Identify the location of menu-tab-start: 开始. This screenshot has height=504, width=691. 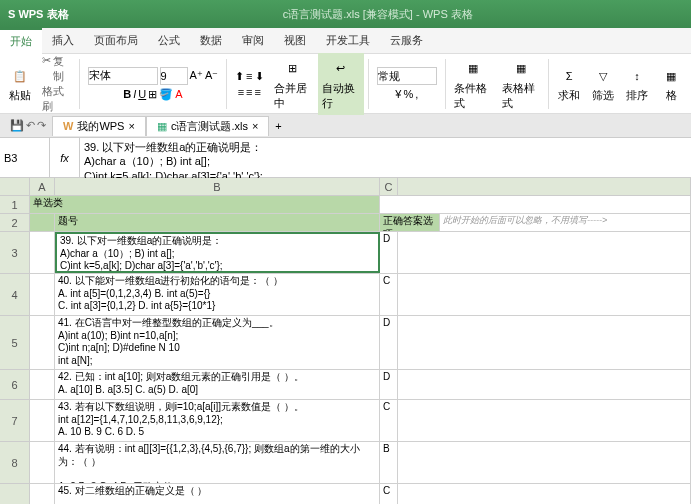
(21, 41).